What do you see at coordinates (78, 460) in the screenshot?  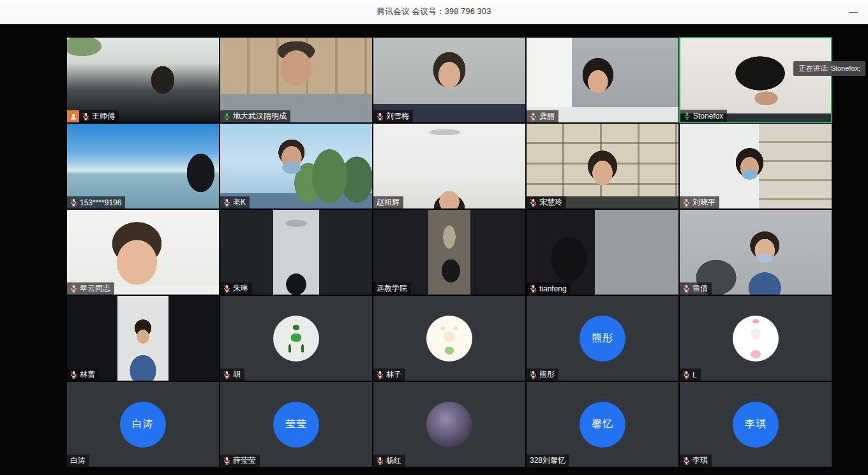 I see `name-label: 白涛` at bounding box center [78, 460].